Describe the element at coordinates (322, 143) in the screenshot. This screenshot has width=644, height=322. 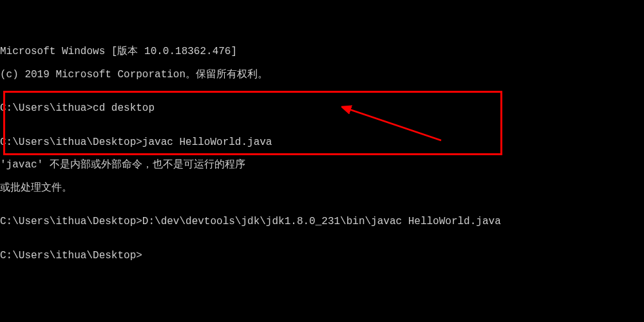
I see `terminal-line-javac-command: C:\Users\ithua\Desktop>javac HelloWorld.…` at that location.